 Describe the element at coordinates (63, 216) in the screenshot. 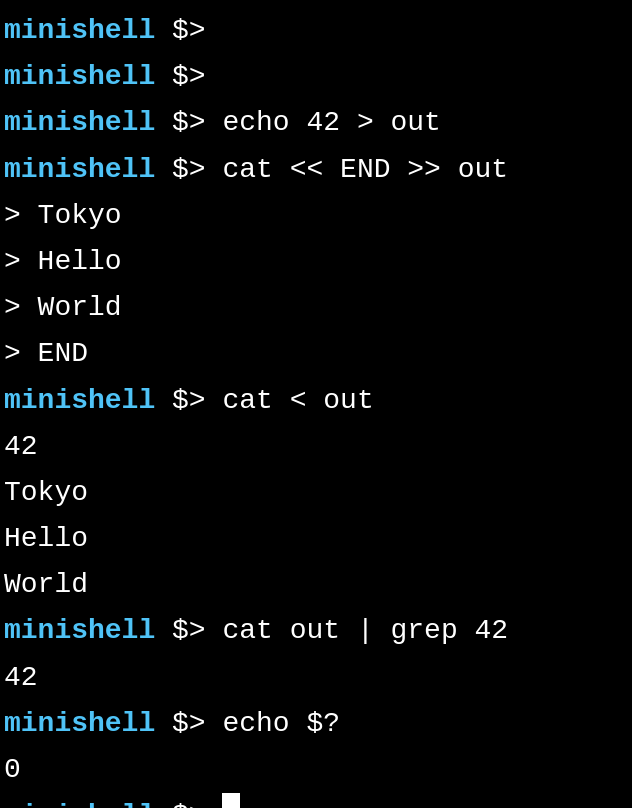

I see `output-text: > Tokyo` at that location.